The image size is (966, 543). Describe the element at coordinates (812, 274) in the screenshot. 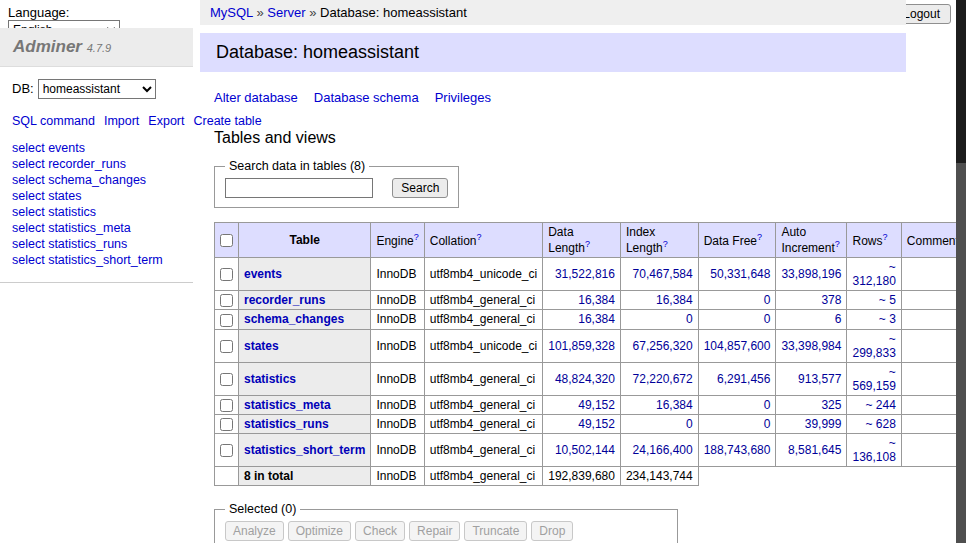

I see `auto-increment-cell: 33,898,196` at that location.